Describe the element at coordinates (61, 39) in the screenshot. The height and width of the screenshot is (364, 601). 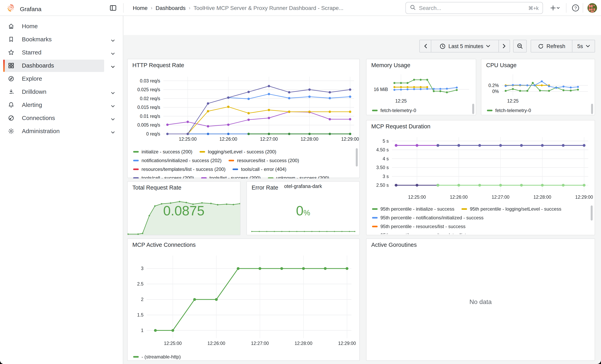
I see `sidebar-item-bookmarks: Bookmarks` at that location.